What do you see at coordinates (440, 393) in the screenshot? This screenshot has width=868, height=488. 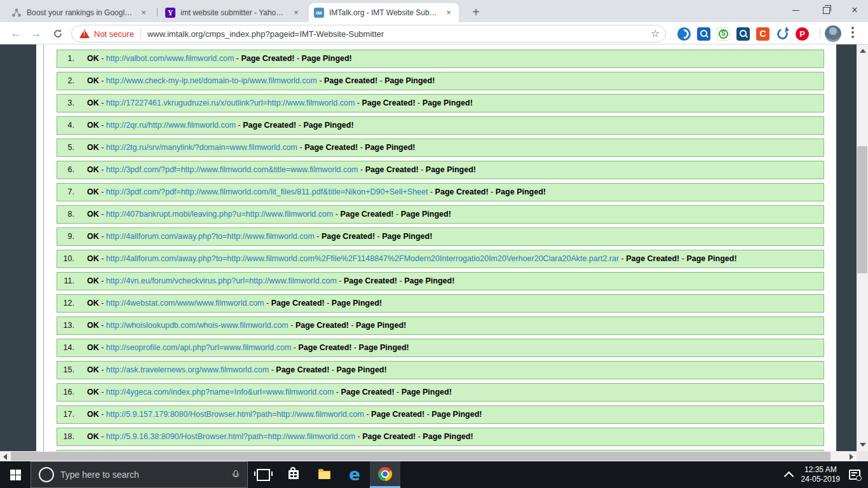 I see `result-row: 16.OK - http://4ygeca.com/index.php?name…` at bounding box center [440, 393].